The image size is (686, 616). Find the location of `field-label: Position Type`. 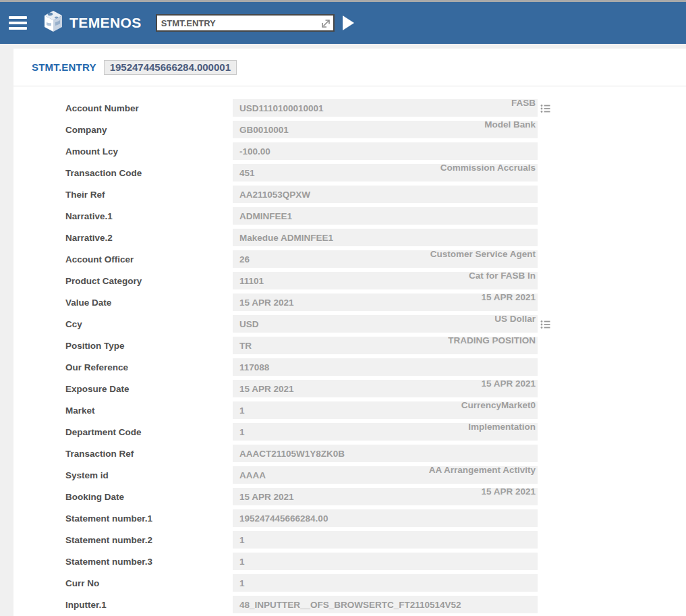

field-label: Position Type is located at coordinates (95, 345).